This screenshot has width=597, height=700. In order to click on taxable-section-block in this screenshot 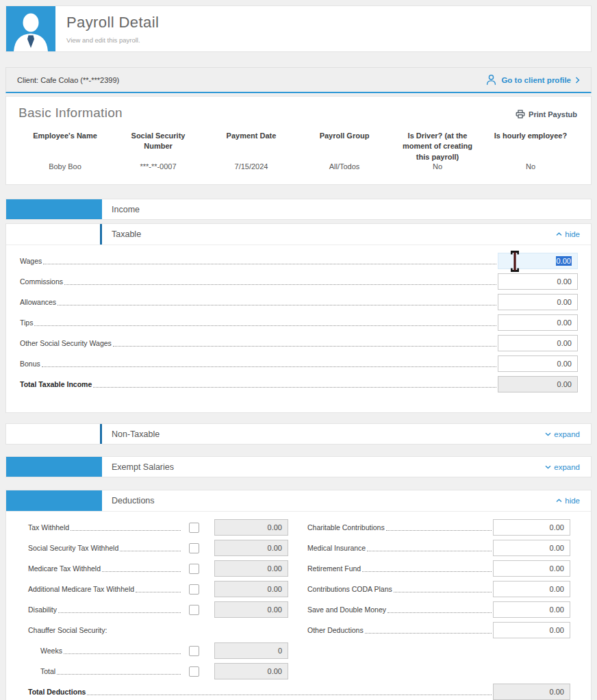, I will do `click(54, 234)`.